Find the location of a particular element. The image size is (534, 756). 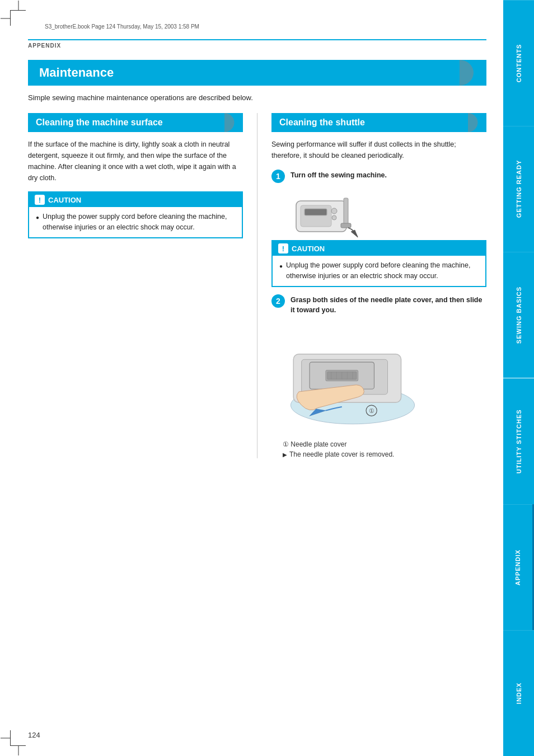

left-section-header: Cleaning the machine surface is located at coordinates (135, 123).